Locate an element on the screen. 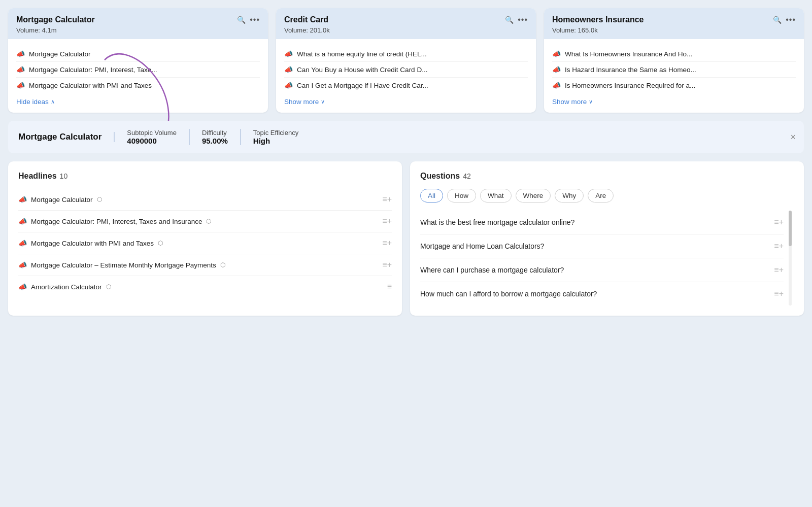 The width and height of the screenshot is (812, 507). list-item: 📣 Mortgage Calculator – Estimate Monthly… is located at coordinates (205, 265).